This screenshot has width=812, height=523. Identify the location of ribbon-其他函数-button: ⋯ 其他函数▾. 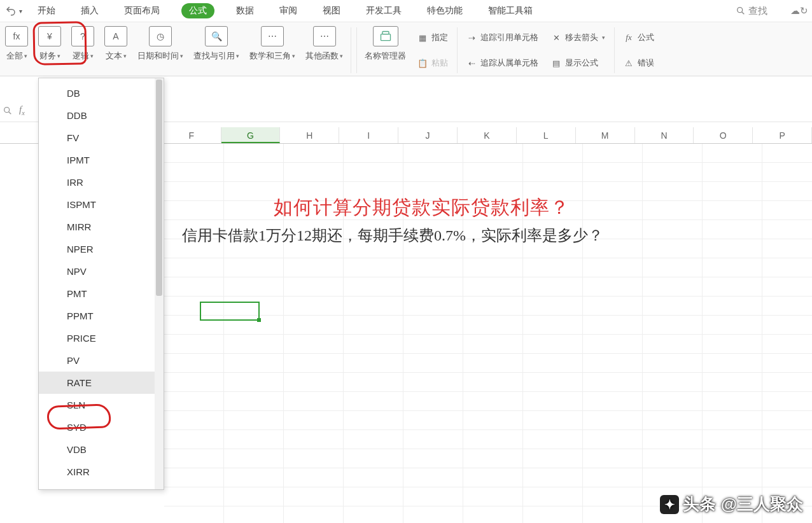
(325, 44).